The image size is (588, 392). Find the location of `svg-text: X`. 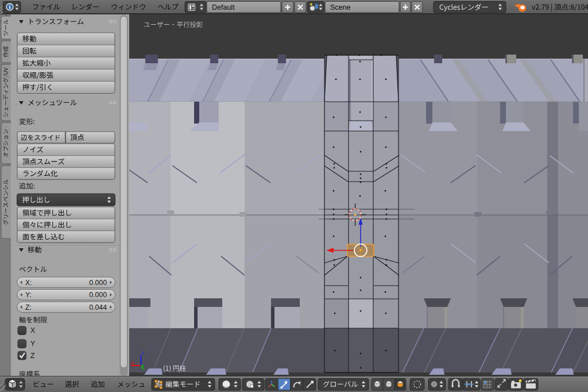

svg-text: X is located at coordinates (33, 330).